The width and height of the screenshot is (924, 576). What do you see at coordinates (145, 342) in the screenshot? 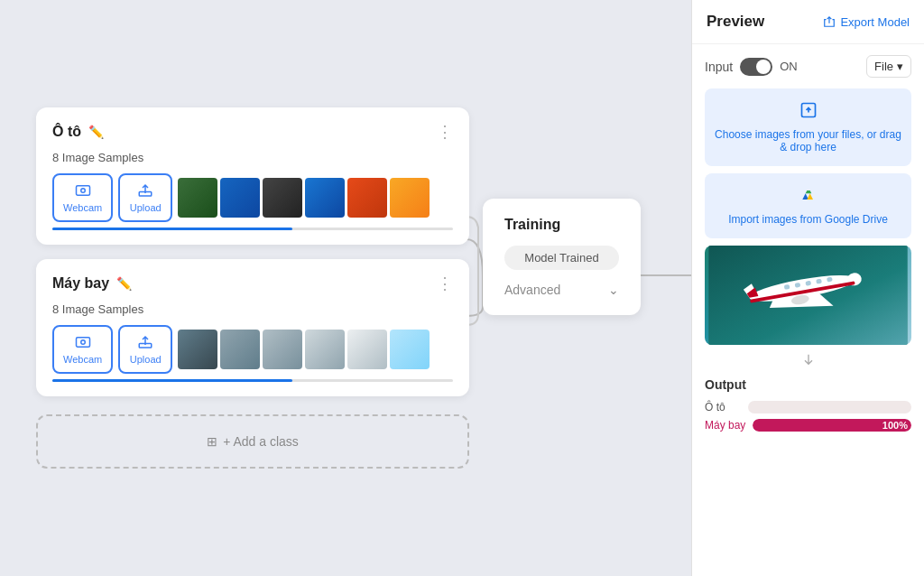
I see `upload-icon-maybay` at bounding box center [145, 342].